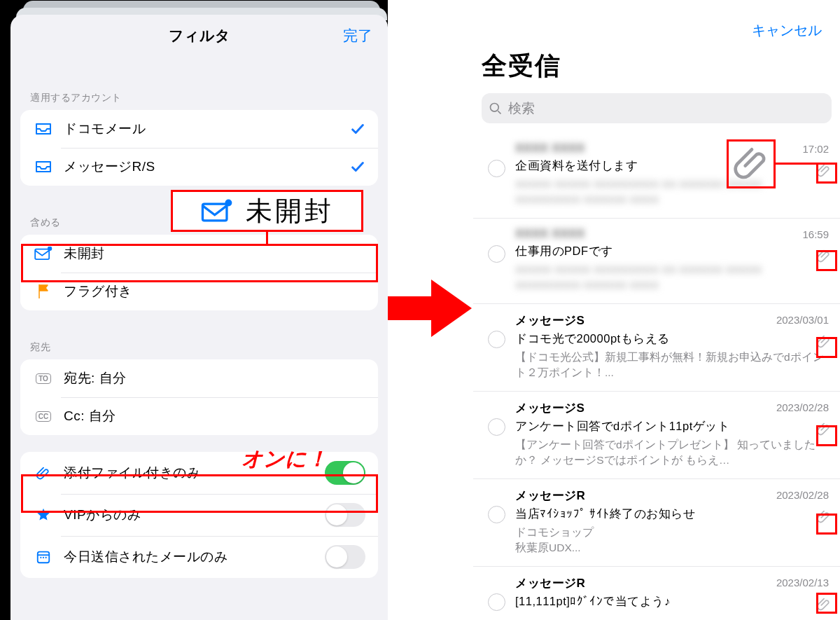 The height and width of the screenshot is (620, 840). I want to click on mail-body: メッセージS2023/03/01ドコモ光で20000ptもらえる【ドコモ光公式】…, so click(673, 347).